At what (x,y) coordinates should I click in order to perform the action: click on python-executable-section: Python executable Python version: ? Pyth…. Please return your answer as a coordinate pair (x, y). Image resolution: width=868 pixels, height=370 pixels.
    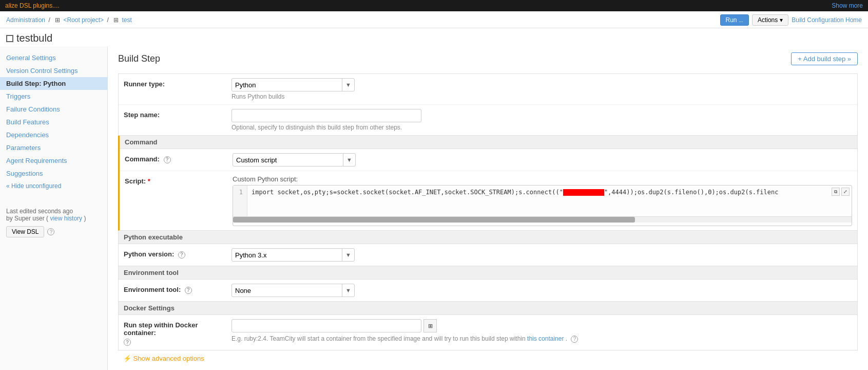
    Looking at the image, I should click on (488, 249).